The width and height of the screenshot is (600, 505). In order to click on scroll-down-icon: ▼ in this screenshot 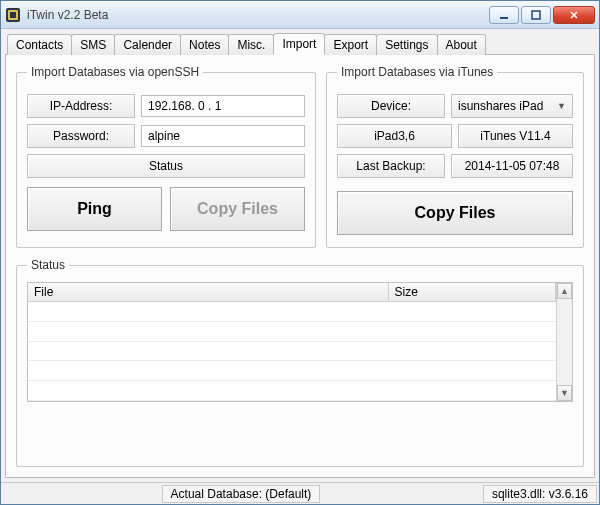, I will do `click(564, 393)`.